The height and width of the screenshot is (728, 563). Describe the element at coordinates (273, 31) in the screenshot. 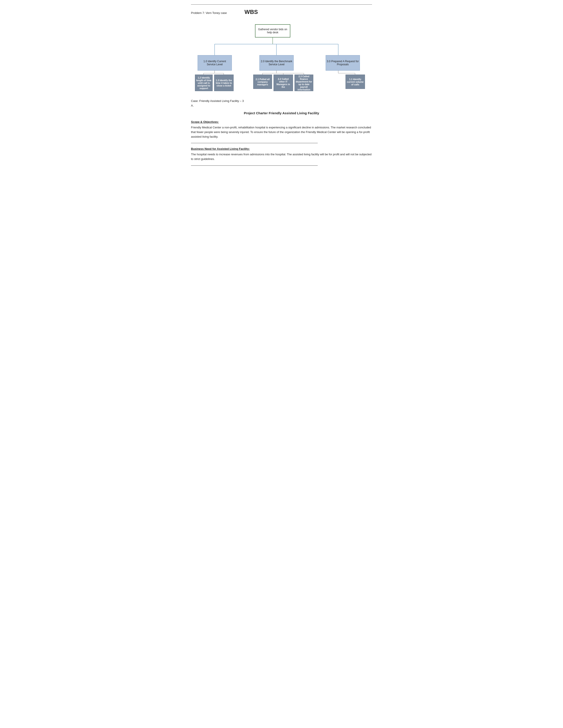

I see `wbs-root-label: Gathered vendor bids on help desk` at that location.